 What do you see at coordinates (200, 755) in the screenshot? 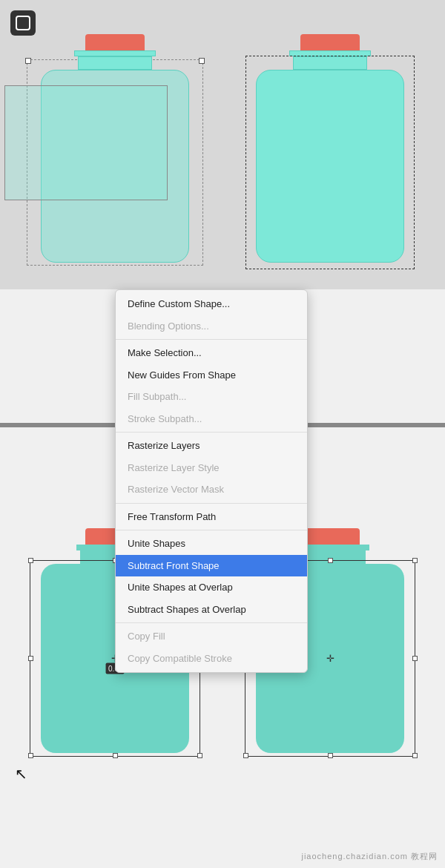
I see `handle-br` at bounding box center [200, 755].